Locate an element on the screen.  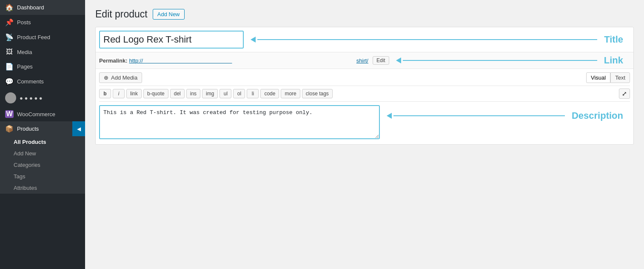
description-row: This is a Red T-shirt. It was created fo… is located at coordinates (365, 123).